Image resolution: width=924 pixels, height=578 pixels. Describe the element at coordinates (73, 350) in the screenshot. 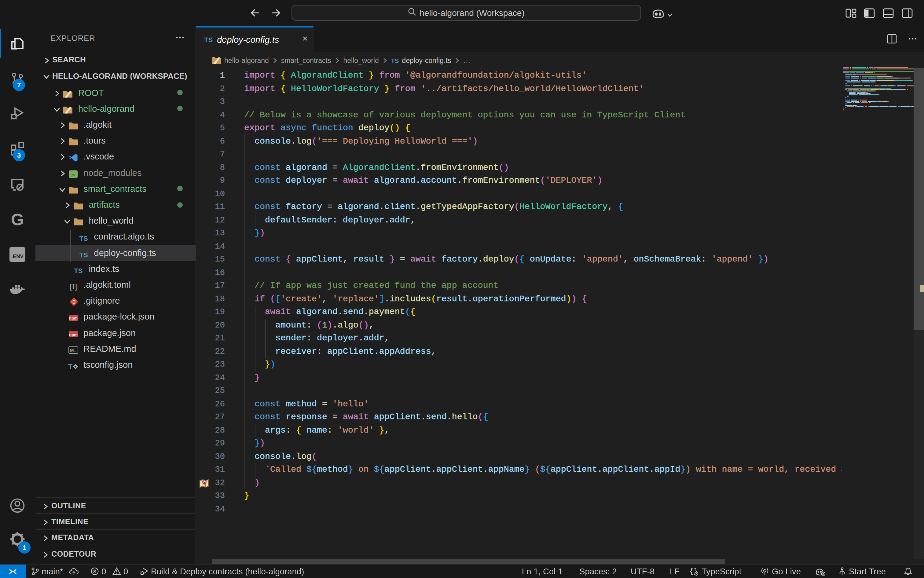

I see `svg-text: M↓` at that location.